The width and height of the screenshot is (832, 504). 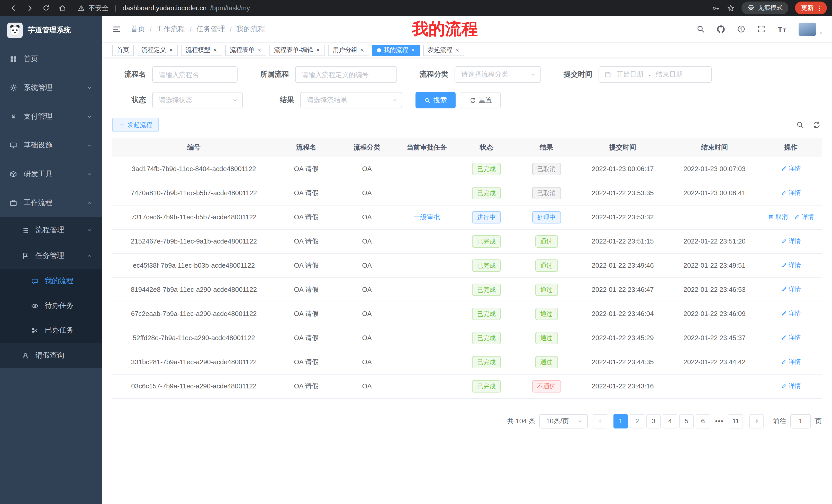 What do you see at coordinates (654, 421) in the screenshot?
I see `page-button: 3` at bounding box center [654, 421].